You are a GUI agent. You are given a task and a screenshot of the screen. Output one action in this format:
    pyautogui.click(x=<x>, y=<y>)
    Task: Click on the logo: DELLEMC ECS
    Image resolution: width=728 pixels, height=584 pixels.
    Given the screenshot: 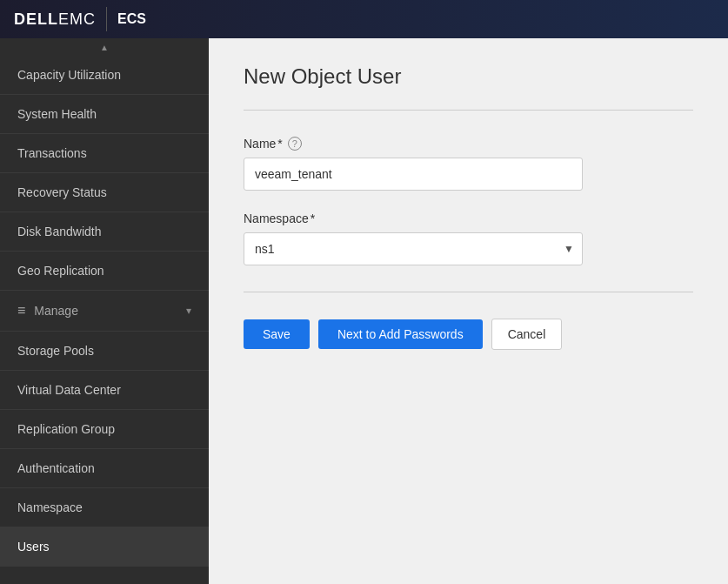 What is the action you would take?
    pyautogui.click(x=80, y=19)
    